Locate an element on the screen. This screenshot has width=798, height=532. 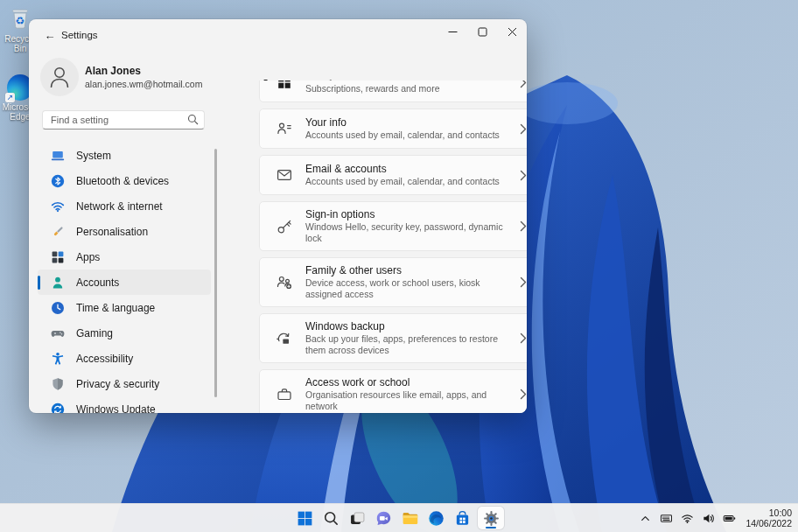
wifi-icon is located at coordinates (688, 518).